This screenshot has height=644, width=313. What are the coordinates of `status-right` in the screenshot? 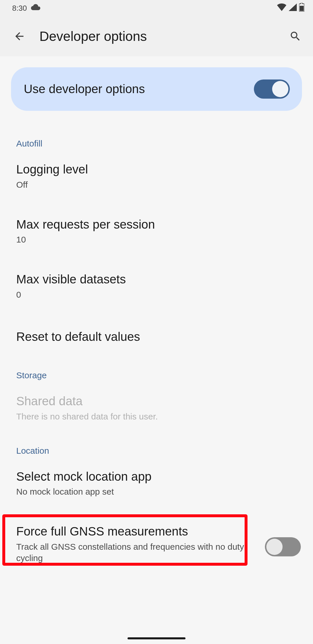 It's located at (291, 8).